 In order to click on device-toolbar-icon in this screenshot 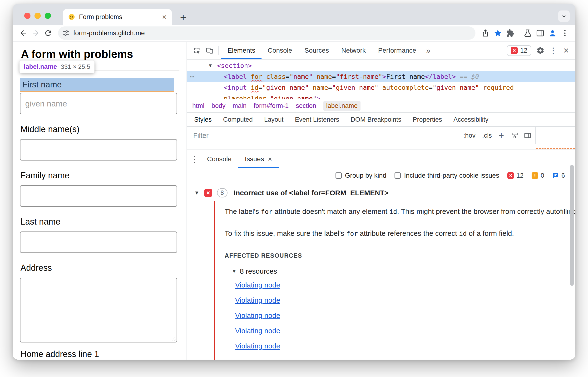, I will do `click(210, 50)`.